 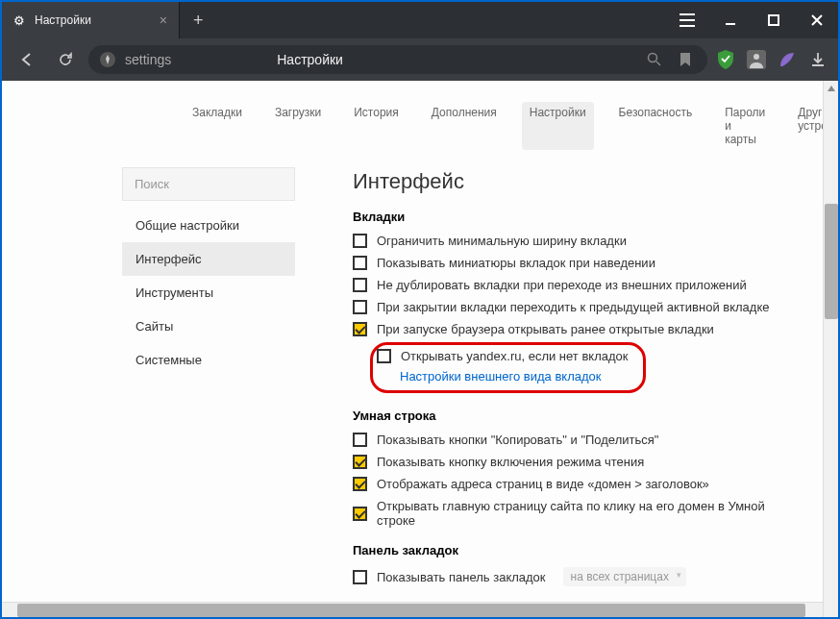 I want to click on close-window-button, so click(x=817, y=20).